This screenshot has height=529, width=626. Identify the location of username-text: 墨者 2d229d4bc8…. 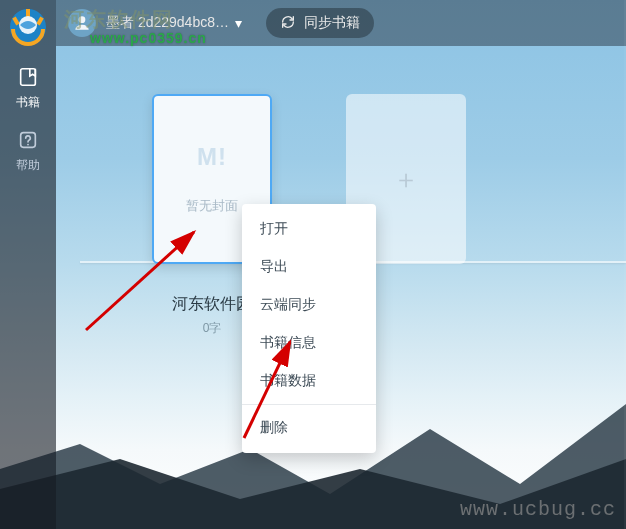
(168, 23).